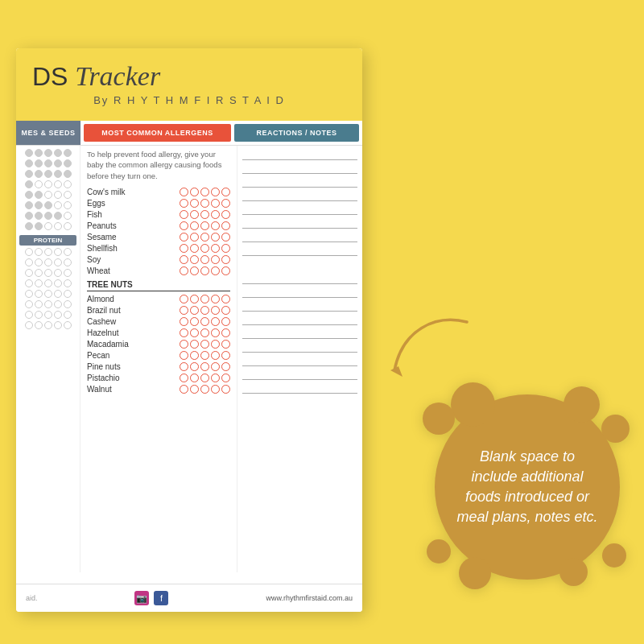 The width and height of the screenshot is (644, 644). Describe the element at coordinates (48, 359) in the screenshot. I see `left-column: PROTEIN` at that location.